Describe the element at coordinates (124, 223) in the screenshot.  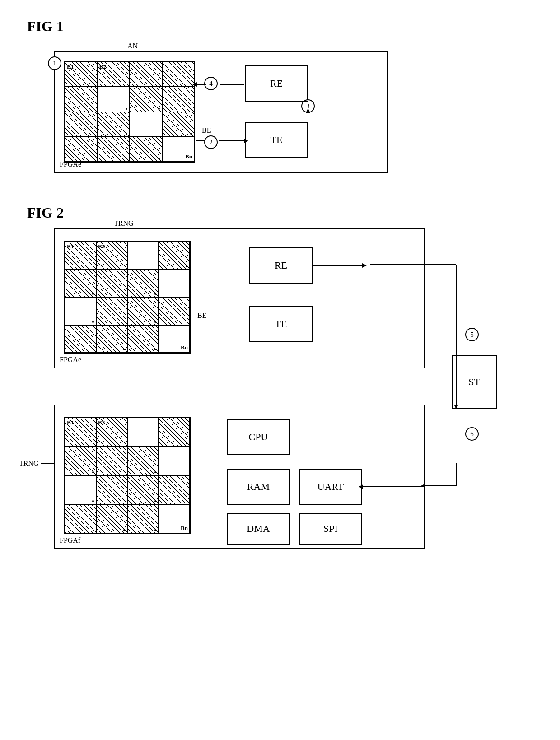
I see `trng-label-top: TRNG` at that location.